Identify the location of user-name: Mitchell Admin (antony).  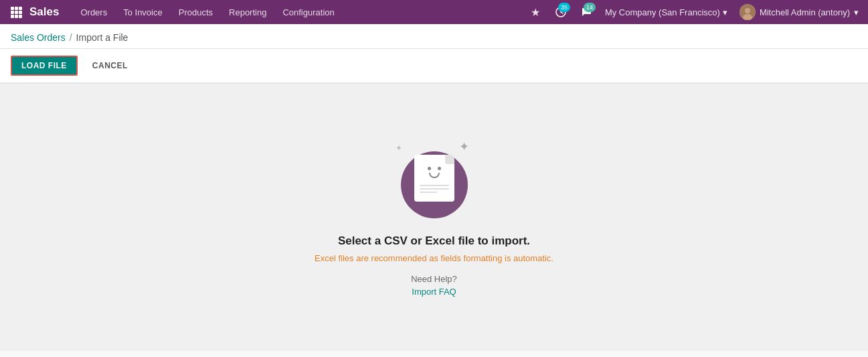
(804, 12).